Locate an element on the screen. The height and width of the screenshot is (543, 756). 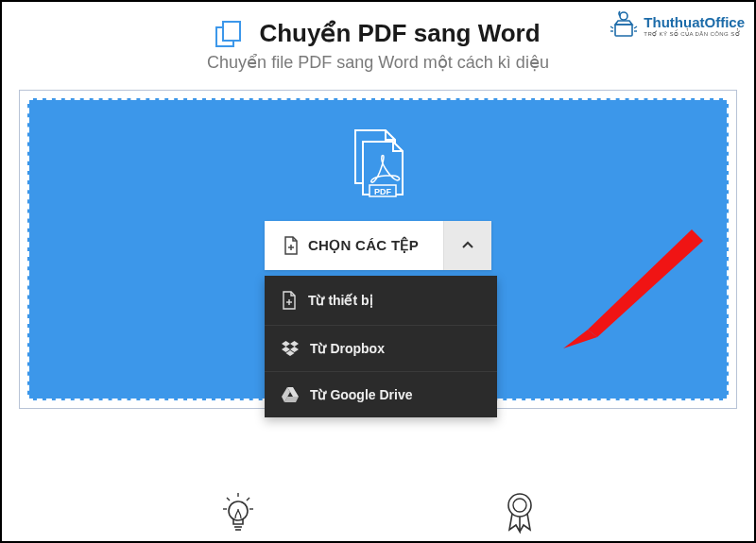
watermark-tagline: TRỢ KÝ SỐ CỦA DÂN CÔNG SỞ is located at coordinates (694, 34).